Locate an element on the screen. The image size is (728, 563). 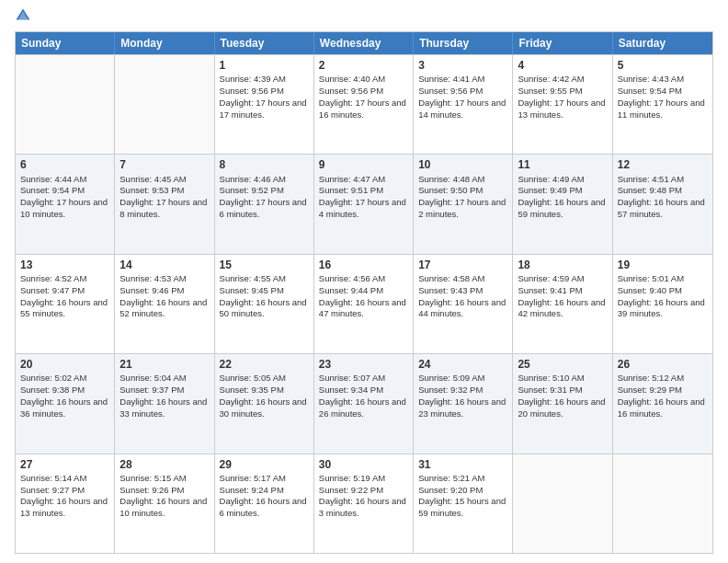
day-number: 13 is located at coordinates (64, 265).